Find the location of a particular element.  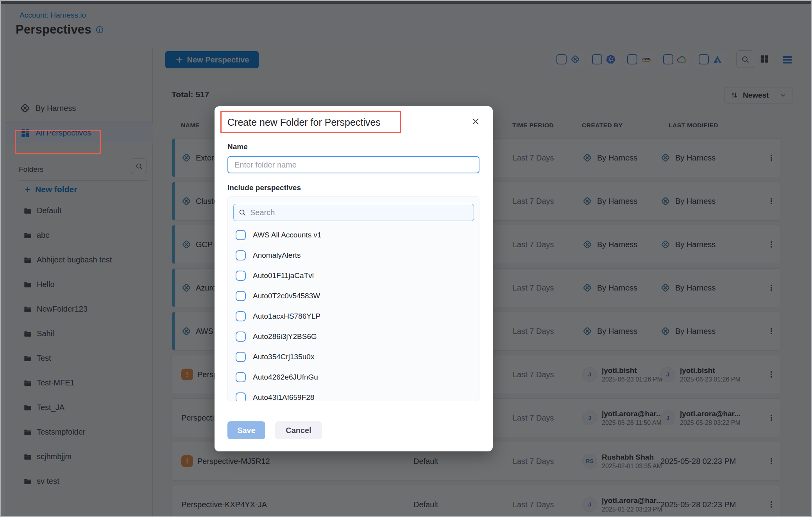

perspective-checkbox-list: AWS All Accounts v1AnomalyAlertsAuto01F1… is located at coordinates (353, 313).